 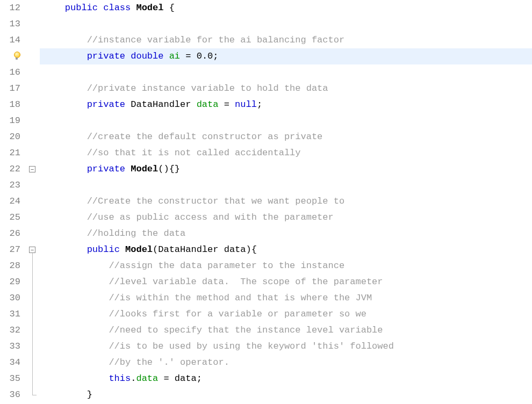 I want to click on code-line: 27− public Model(DataHandler data){, so click(x=266, y=250).